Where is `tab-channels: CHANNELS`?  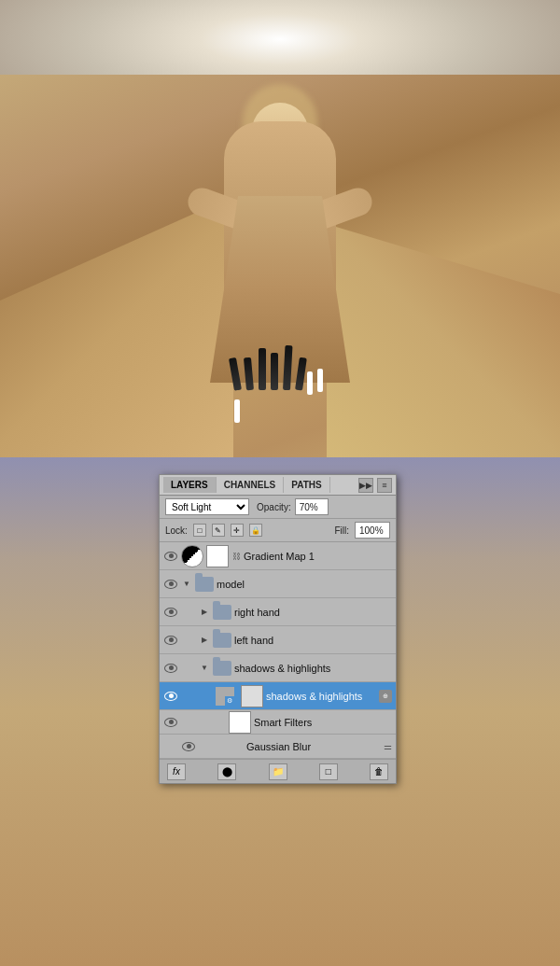 tab-channels: CHANNELS is located at coordinates (250, 485).